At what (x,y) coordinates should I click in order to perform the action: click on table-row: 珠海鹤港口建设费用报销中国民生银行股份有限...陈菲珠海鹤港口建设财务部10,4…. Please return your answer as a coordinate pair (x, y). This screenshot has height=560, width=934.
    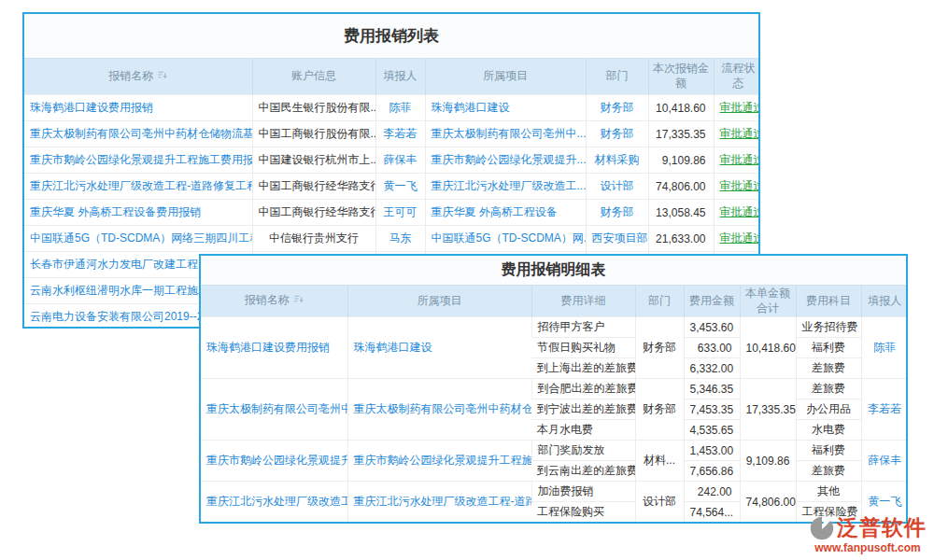
    Looking at the image, I should click on (392, 108).